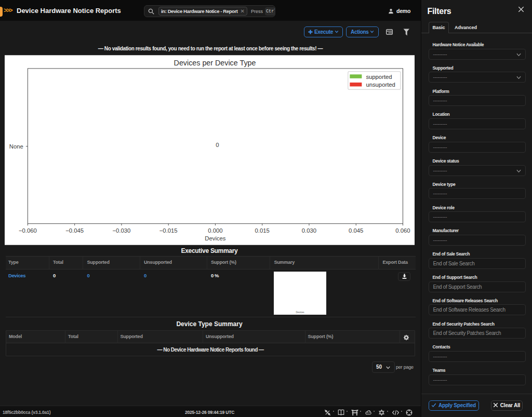 The image size is (532, 417). What do you see at coordinates (215, 63) in the screenshot?
I see `svg-text: Devices per Device Type` at bounding box center [215, 63].